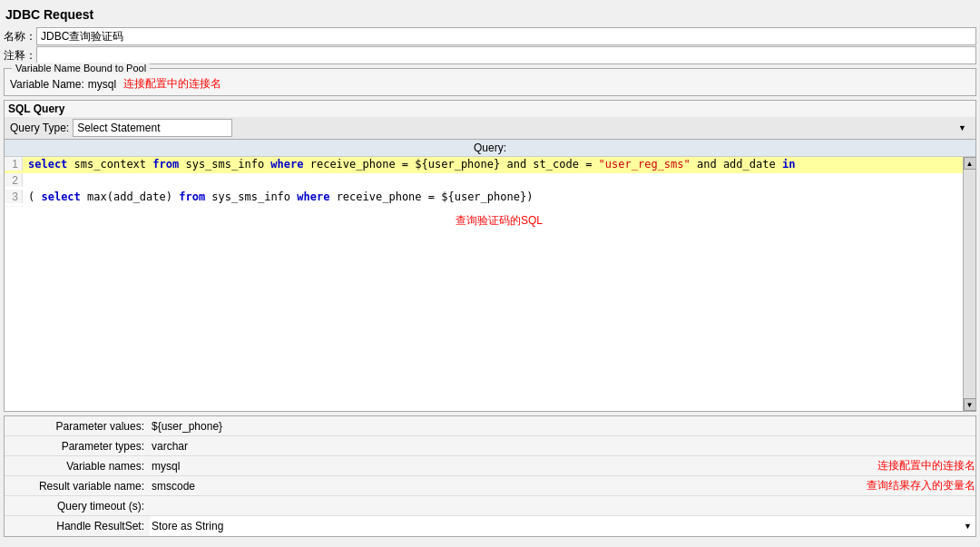 This screenshot has height=547, width=980. What do you see at coordinates (490, 506) in the screenshot?
I see `query-timeout-row: Query timeout (s):` at bounding box center [490, 506].